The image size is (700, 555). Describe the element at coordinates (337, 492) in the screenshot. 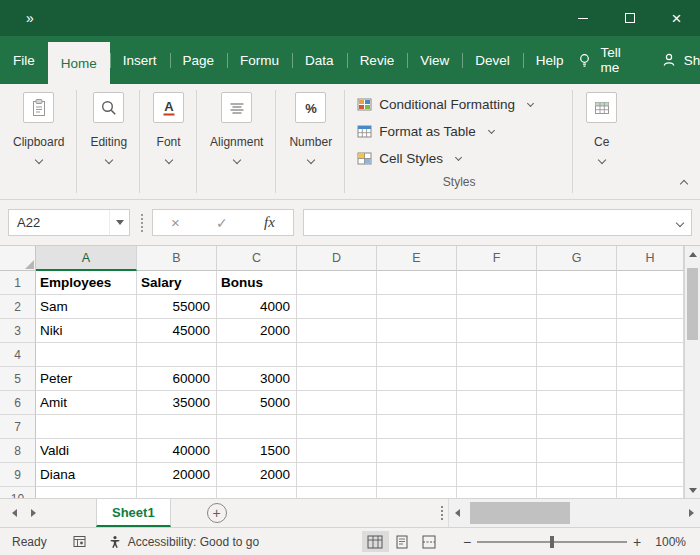

I see `cell-D10` at that location.